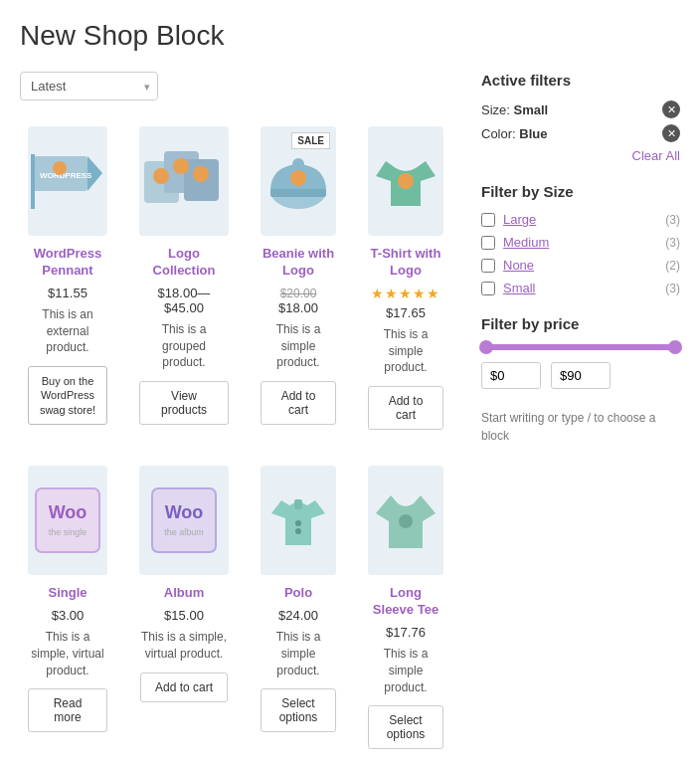 Image resolution: width=700 pixels, height=771 pixels. I want to click on product-card-tshirt-with-logo: T-Shirt with Logo ★★★★★ $17.65 This is a…, so click(406, 279).